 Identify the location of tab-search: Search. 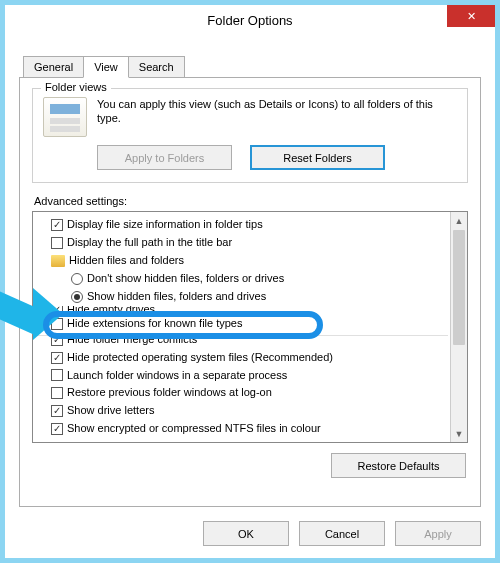
(156, 67).